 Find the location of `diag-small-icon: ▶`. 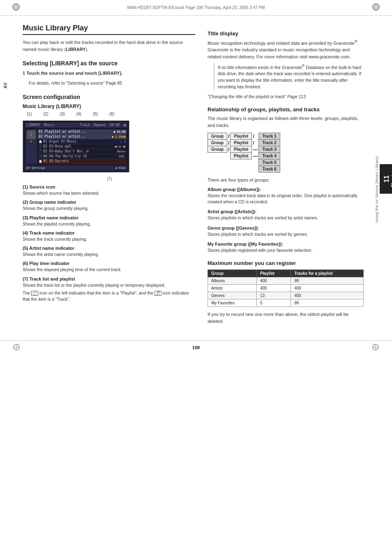

diag-small-icon: ▶ is located at coordinates (31, 141).